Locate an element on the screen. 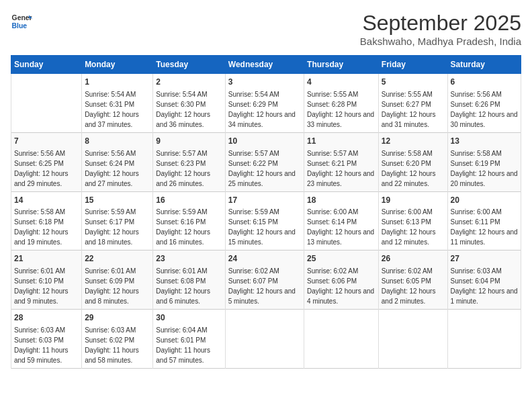 Image resolution: width=532 pixels, height=411 pixels. day-number: 22 is located at coordinates (117, 259).